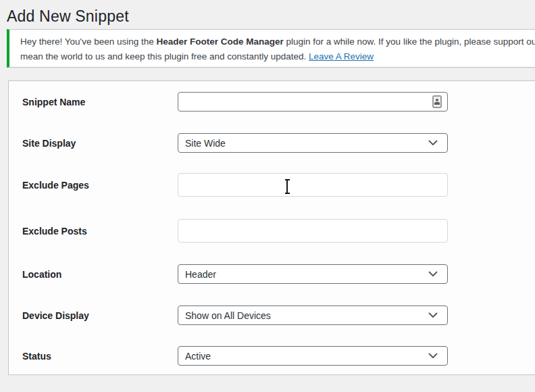 This screenshot has height=392, width=535. I want to click on notice-line-1: Hey there! You've been using the Header …, so click(278, 42).